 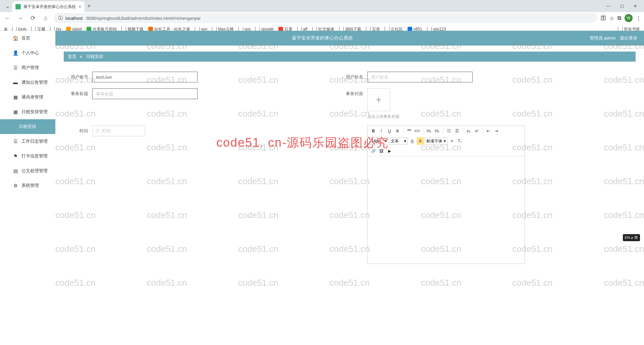 I want to click on maximize-button: ▢, so click(x=622, y=6).